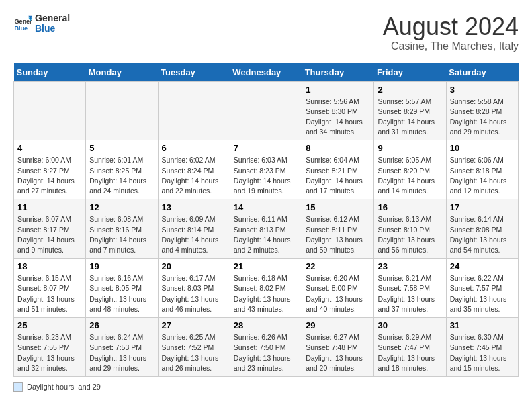 The width and height of the screenshot is (532, 411). What do you see at coordinates (194, 353) in the screenshot?
I see `day-info: Sunrise: 6:25 AM Sunset: 7:52 PM Dayligh…` at bounding box center [194, 353].